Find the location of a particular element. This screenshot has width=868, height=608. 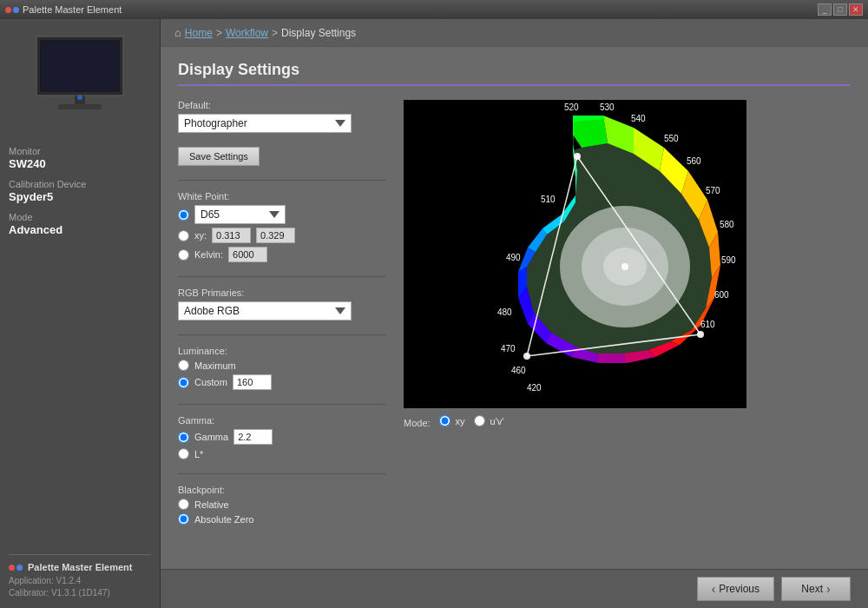

luminance-group: Luminance: Maximum Custom is located at coordinates (282, 368).